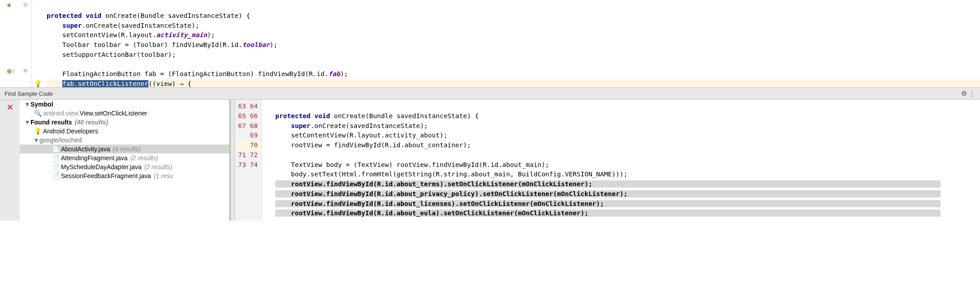 This screenshot has height=299, width=980. I want to click on symbol-path-prefix: android.view., so click(61, 113).